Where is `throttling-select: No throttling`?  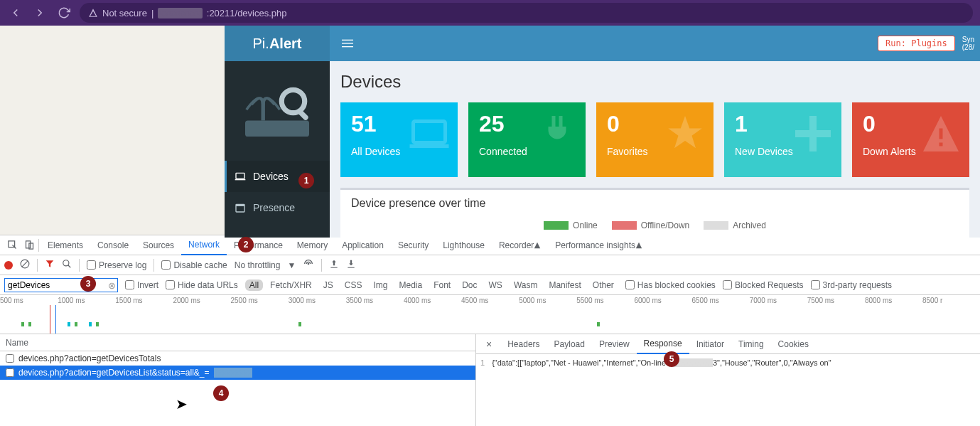
throttling-select: No throttling is located at coordinates (257, 265).